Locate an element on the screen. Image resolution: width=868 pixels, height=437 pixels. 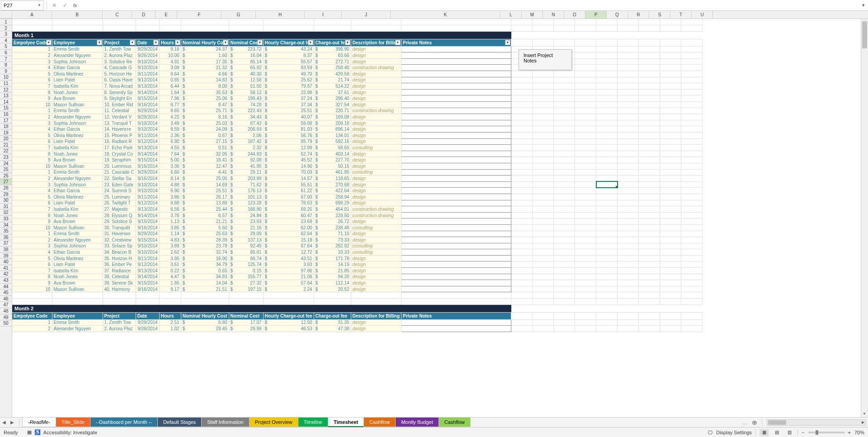
cell-G45 is located at coordinates (246, 295).